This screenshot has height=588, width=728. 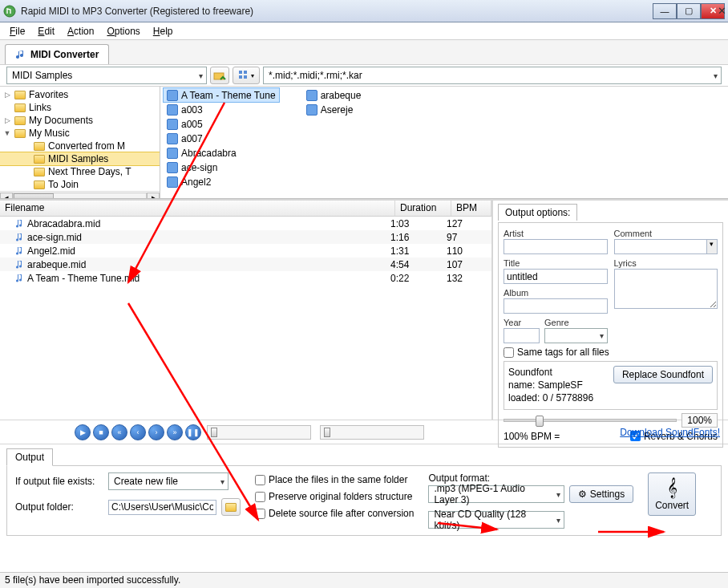 I want to click on settings-button: ⚙ Settings, so click(x=601, y=494).